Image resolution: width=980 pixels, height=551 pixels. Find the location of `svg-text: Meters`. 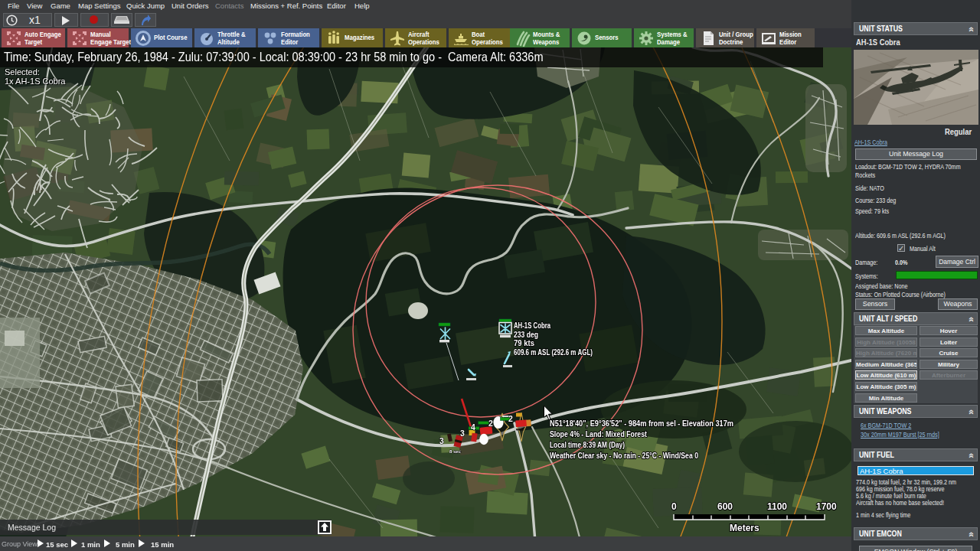

svg-text: Meters is located at coordinates (744, 528).